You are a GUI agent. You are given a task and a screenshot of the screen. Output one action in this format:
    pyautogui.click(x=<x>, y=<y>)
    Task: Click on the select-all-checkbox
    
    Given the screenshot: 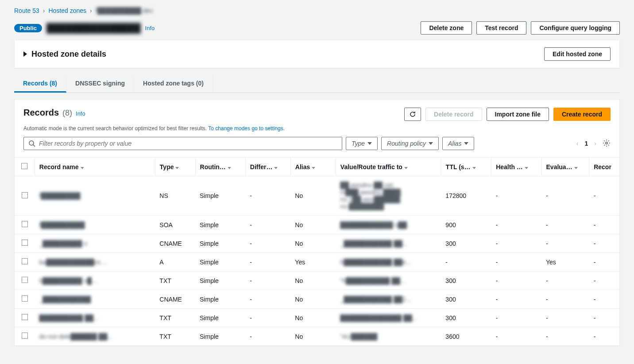 What is the action you would take?
    pyautogui.click(x=24, y=166)
    